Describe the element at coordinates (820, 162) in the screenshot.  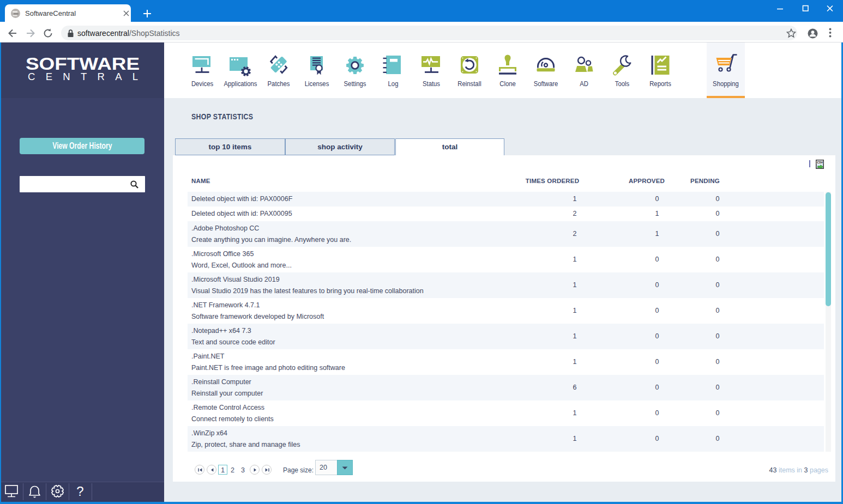
I see `svg-text: CSV` at that location.